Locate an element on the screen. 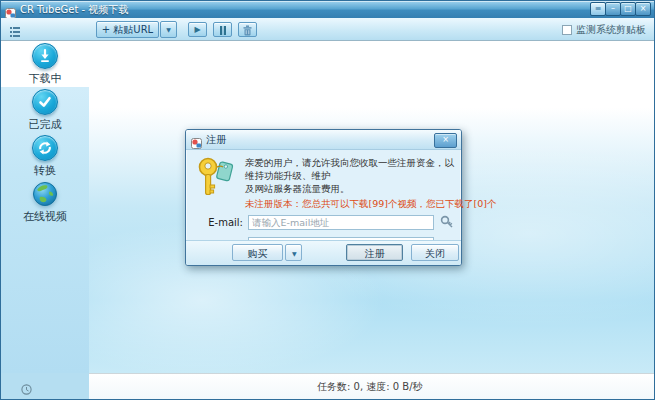  sidebar-item-convert: 转换 is located at coordinates (45, 156).